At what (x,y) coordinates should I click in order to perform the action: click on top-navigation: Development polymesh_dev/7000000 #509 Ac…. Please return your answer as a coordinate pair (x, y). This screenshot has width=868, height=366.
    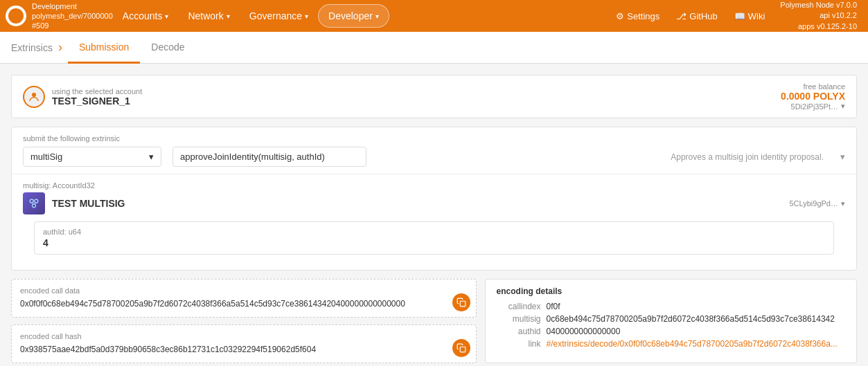
    Looking at the image, I should click on (434, 16).